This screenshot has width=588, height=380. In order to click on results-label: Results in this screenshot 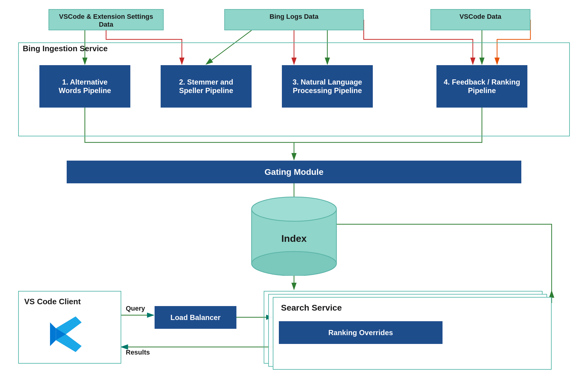, I will do `click(138, 352)`.